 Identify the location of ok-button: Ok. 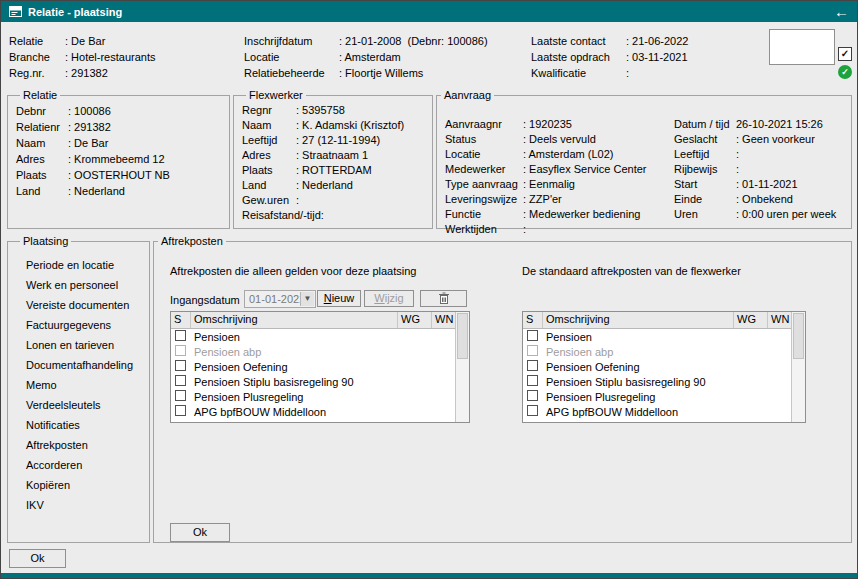
(38, 558).